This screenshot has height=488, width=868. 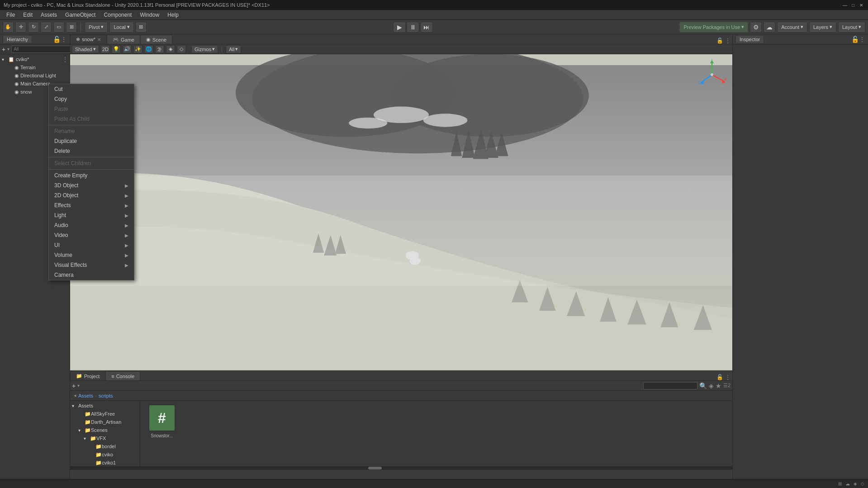 I want to click on menu-file: File, so click(x=11, y=15).